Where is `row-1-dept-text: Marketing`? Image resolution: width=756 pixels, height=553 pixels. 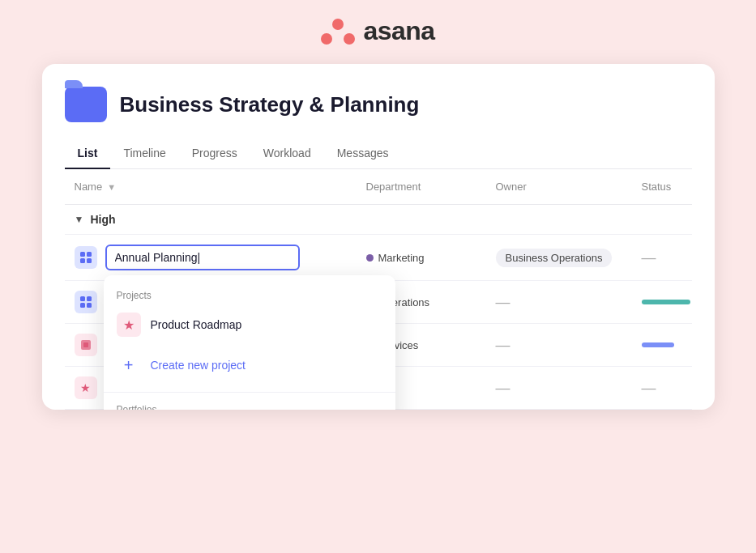 row-1-dept-text: Marketing is located at coordinates (402, 257).